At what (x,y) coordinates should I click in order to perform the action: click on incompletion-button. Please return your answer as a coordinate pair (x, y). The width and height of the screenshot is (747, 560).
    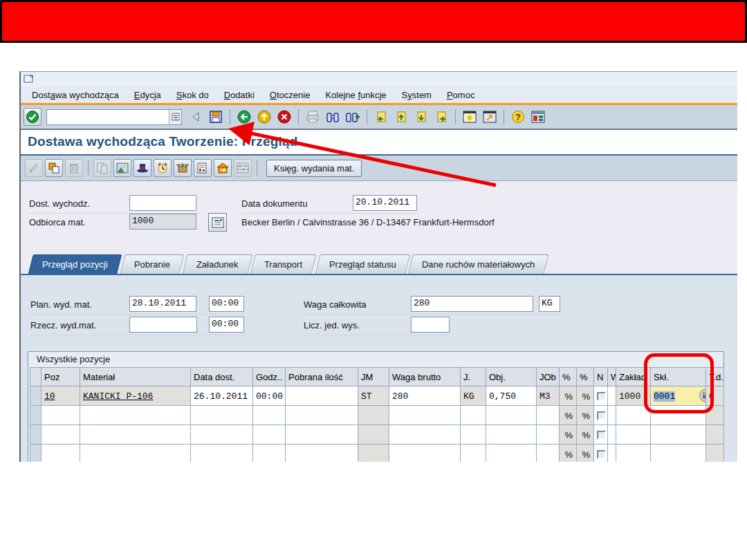
    Looking at the image, I should click on (142, 168).